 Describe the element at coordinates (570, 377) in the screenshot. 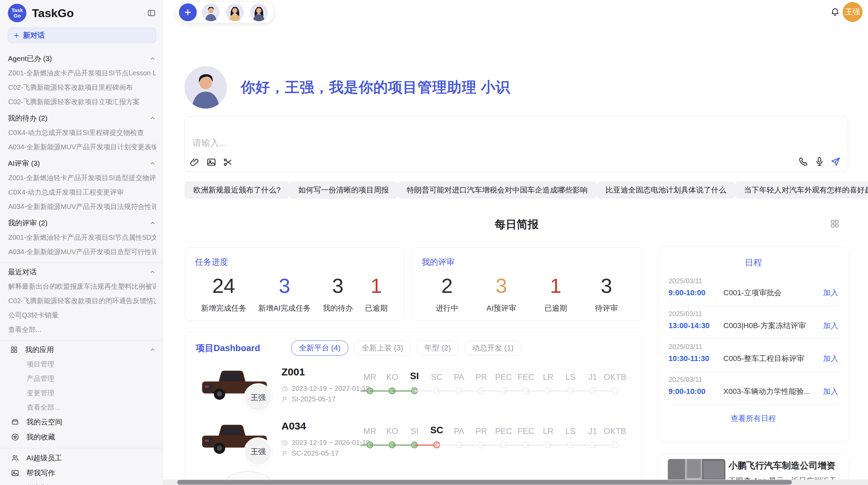

I see `milestone-label-ls: LS` at that location.